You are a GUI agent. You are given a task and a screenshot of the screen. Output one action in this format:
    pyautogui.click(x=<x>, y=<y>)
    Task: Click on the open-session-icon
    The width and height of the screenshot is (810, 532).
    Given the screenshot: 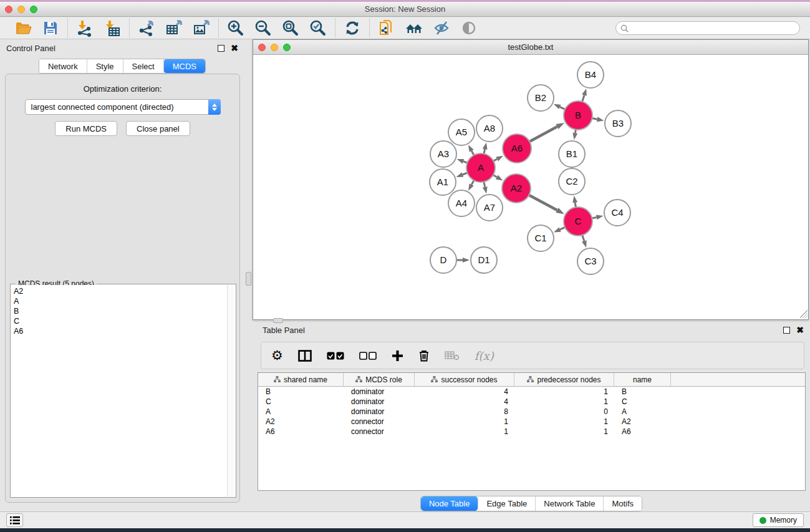 What is the action you would take?
    pyautogui.click(x=23, y=28)
    